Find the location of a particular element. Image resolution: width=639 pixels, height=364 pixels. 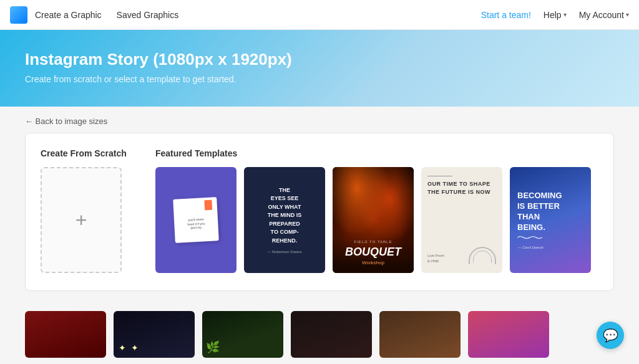

nav-team-link: Start a team! is located at coordinates (506, 15).